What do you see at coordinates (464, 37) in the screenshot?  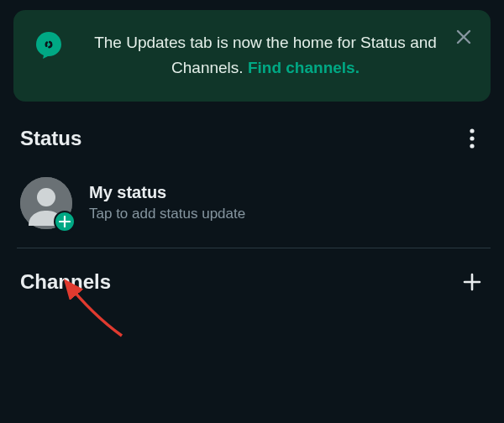 I see `close-icon` at bounding box center [464, 37].